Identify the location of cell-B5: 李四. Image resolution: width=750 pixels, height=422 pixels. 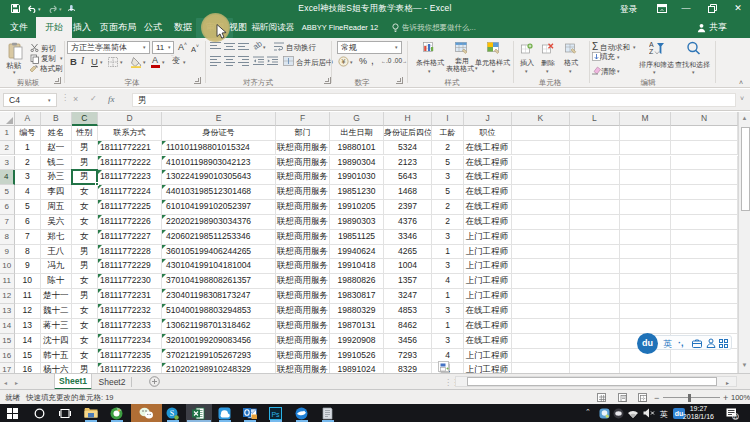
(56, 192).